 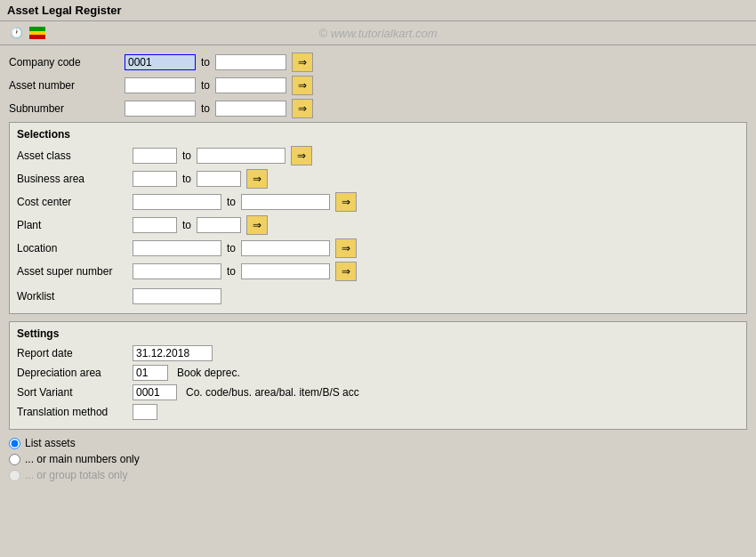 I want to click on asset-class-to-input, so click(x=241, y=156).